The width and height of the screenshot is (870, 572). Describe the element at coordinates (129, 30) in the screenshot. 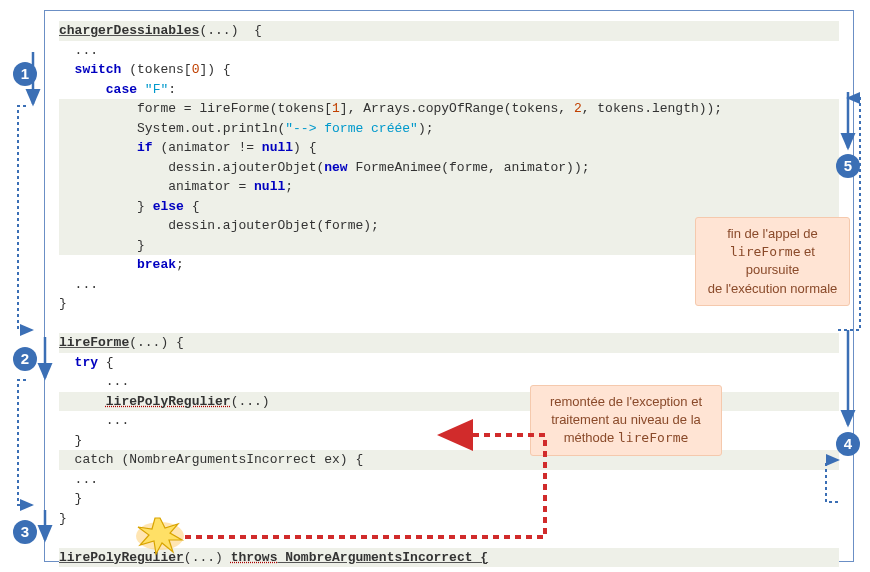

I see `method-chargerDessinables: chargerDessinables` at that location.